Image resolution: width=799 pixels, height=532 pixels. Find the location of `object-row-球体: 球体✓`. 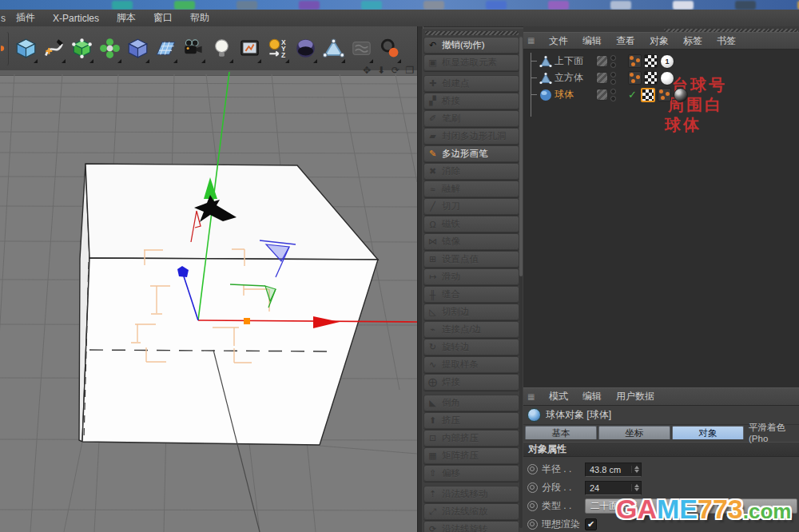

object-row-球体: 球体✓ is located at coordinates (662, 94).